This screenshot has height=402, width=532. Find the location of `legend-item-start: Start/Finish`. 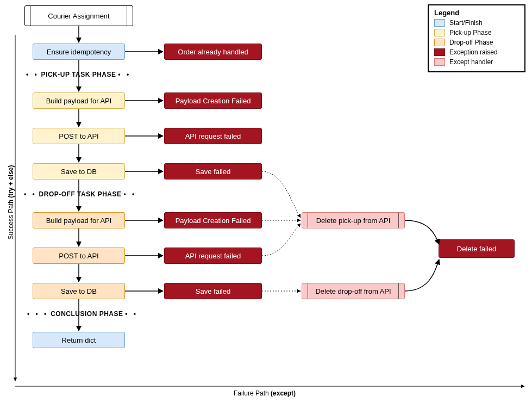

legend-item-start: Start/Finish is located at coordinates (476, 23).